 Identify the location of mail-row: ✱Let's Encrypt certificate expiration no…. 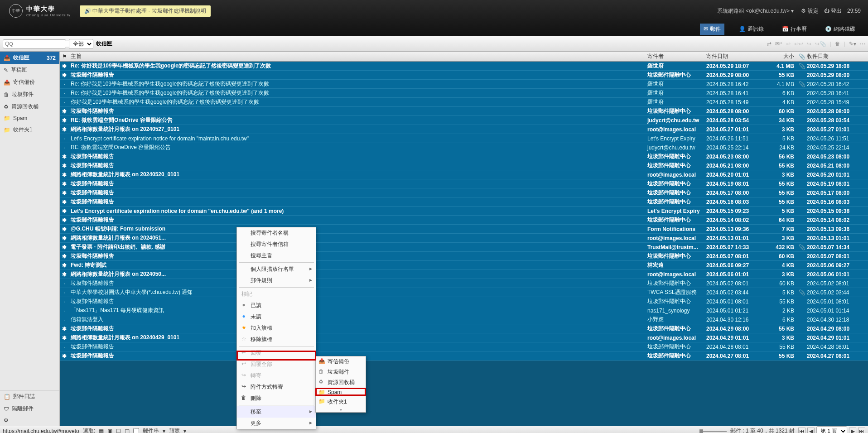
(464, 211).